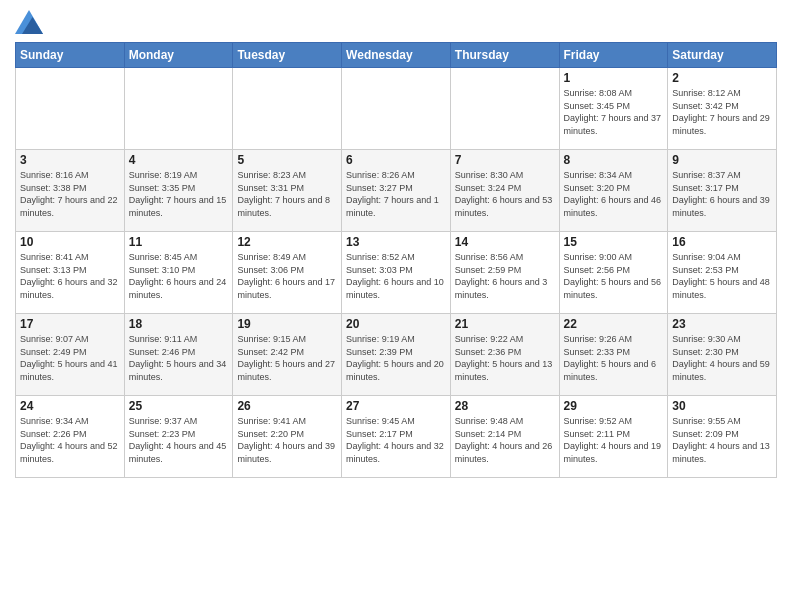  What do you see at coordinates (614, 276) in the screenshot?
I see `day-info: Sunrise: 9:00 AM Sunset: 2:56 PM Dayligh…` at bounding box center [614, 276].